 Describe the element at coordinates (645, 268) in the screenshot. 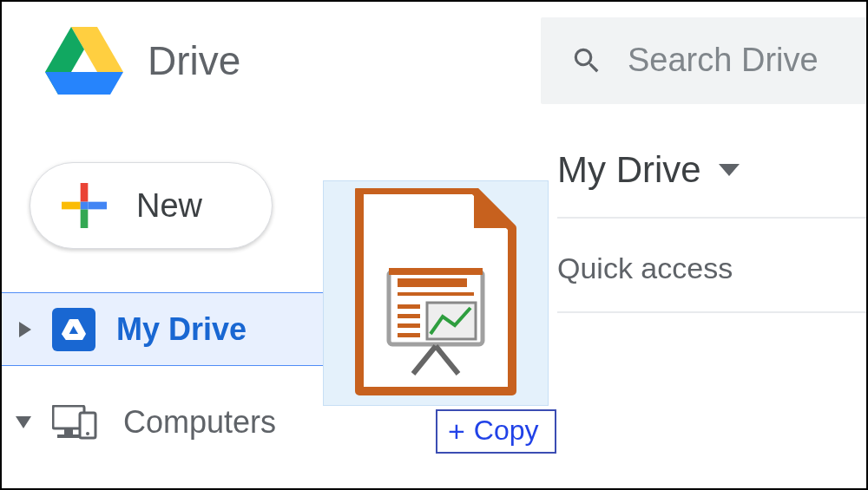

I see `quick-access-label: Quick access` at that location.